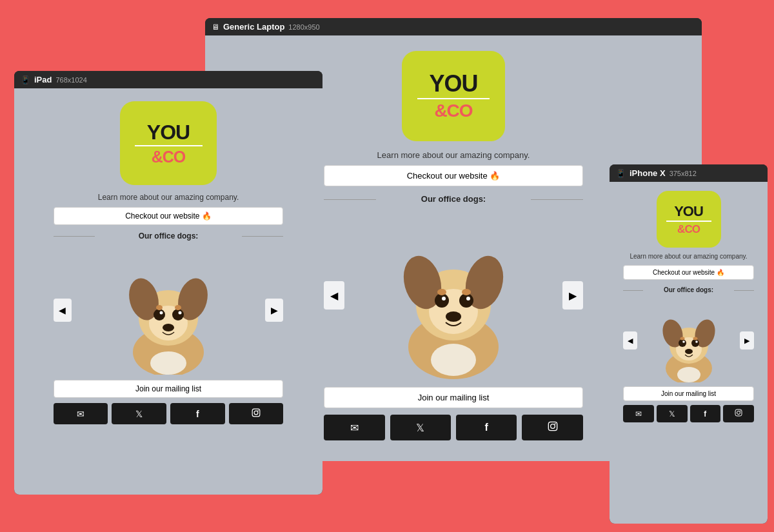 The image size is (774, 532). What do you see at coordinates (689, 340) in the screenshot?
I see `iphone-dog-image` at bounding box center [689, 340].